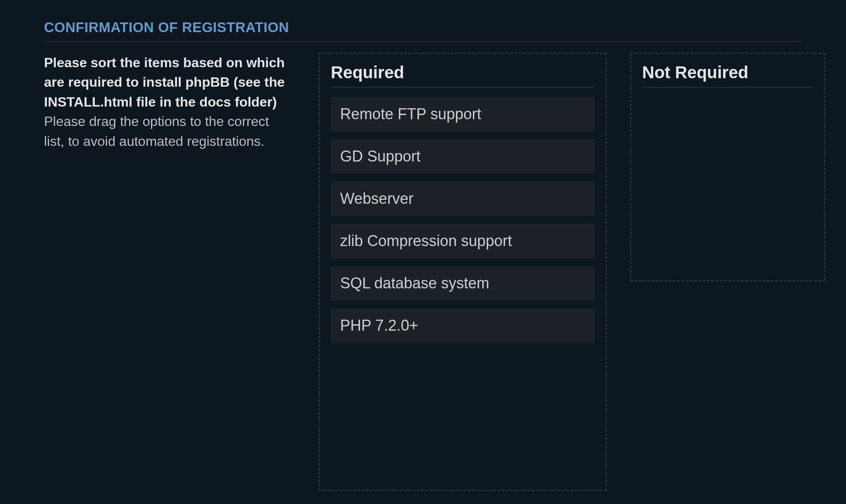 This screenshot has height=504, width=846. Describe the element at coordinates (463, 75) in the screenshot. I see `required-title: Required` at that location.